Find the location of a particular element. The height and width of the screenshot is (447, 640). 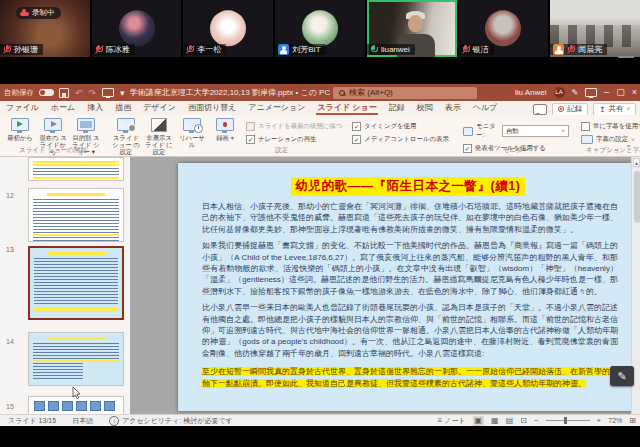

checkbox-checked: ✓ is located at coordinates (250, 140).